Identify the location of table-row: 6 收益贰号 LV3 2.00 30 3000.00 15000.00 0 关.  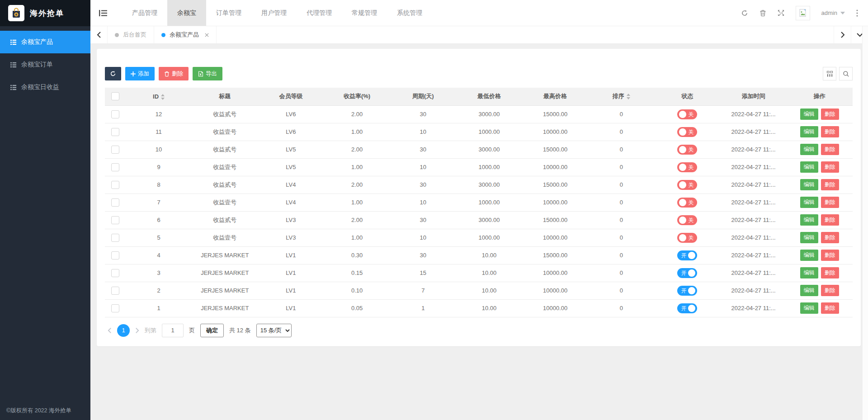
(479, 220).